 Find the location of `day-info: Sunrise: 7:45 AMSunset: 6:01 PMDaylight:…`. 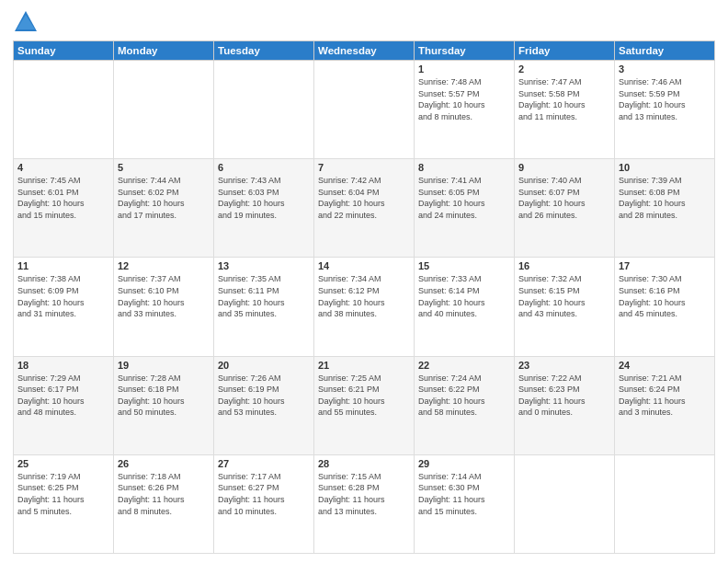

day-info: Sunrise: 7:45 AMSunset: 6:01 PMDaylight:… is located at coordinates (63, 198).